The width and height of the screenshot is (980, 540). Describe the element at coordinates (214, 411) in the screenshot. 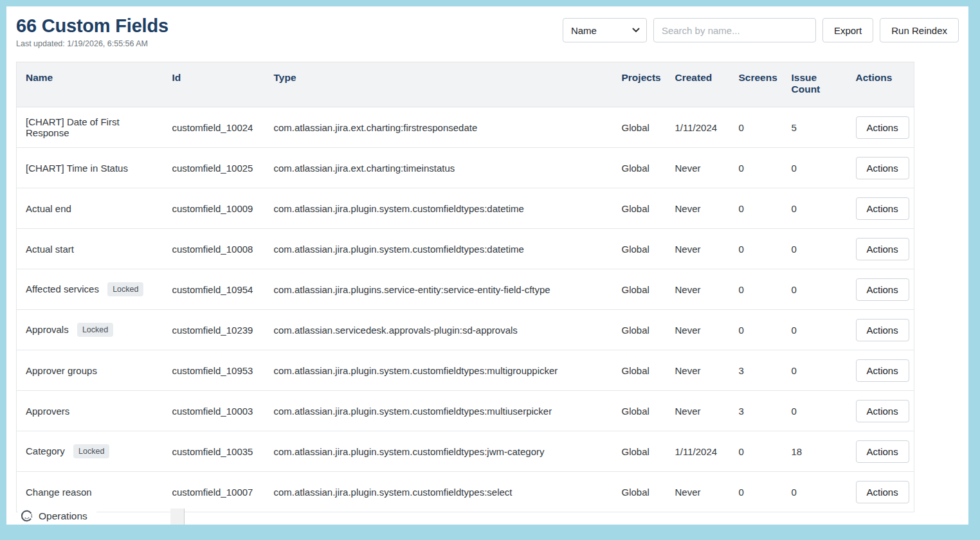

I see `cell-id: customfield_10003` at that location.